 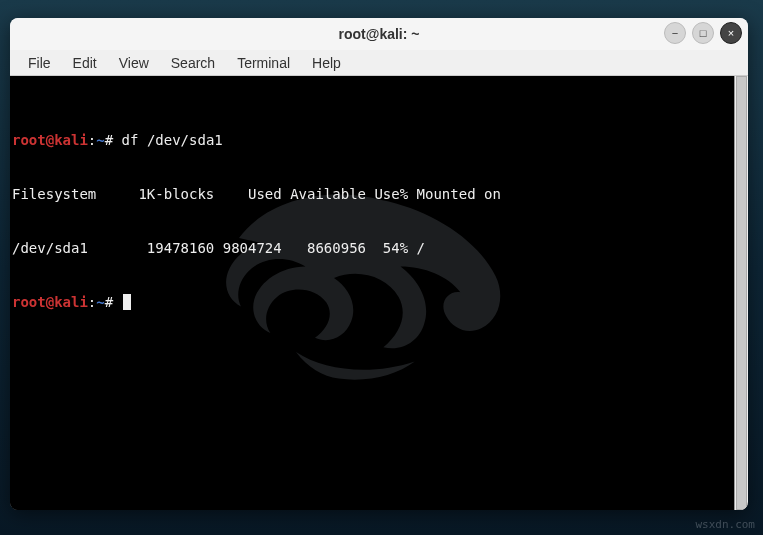 I want to click on minimize-button: −, so click(x=675, y=33).